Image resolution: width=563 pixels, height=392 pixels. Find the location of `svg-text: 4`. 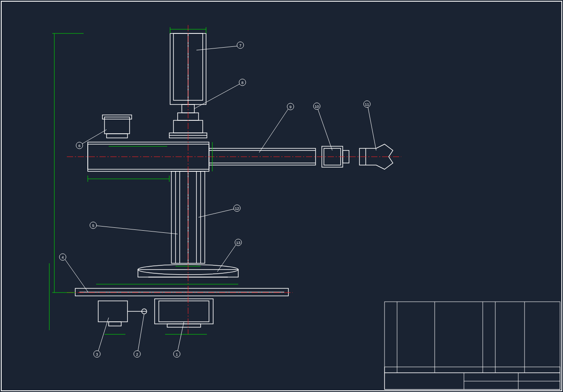

svg-text: 4 is located at coordinates (63, 257).